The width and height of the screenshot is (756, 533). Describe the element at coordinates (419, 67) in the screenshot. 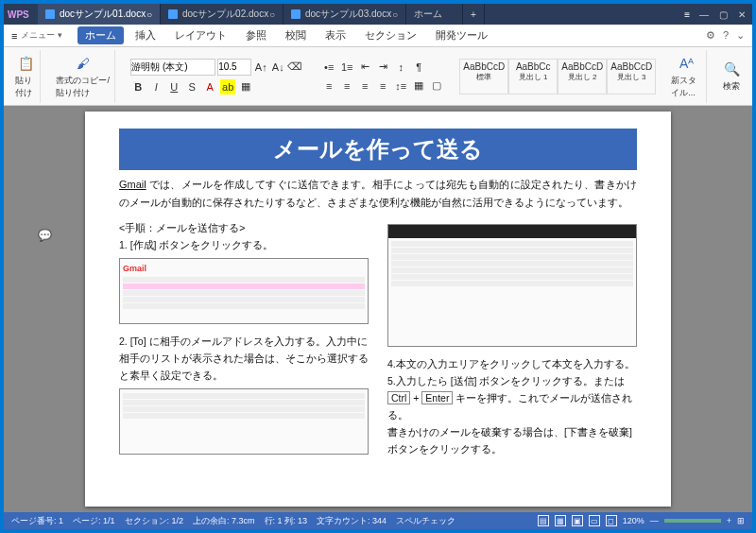

I see `para-mark-button: ¶` at that location.